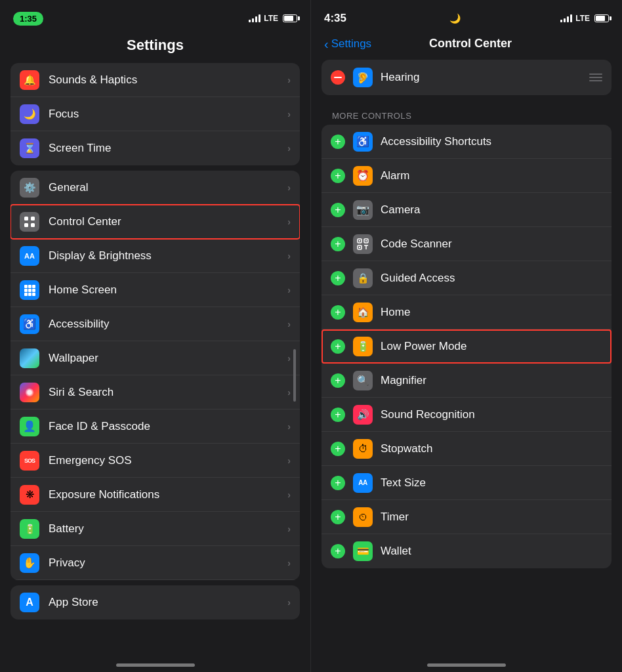 The height and width of the screenshot is (672, 622). What do you see at coordinates (155, 602) in the screenshot?
I see `settings-item-app-store: A App Store ›` at bounding box center [155, 602].